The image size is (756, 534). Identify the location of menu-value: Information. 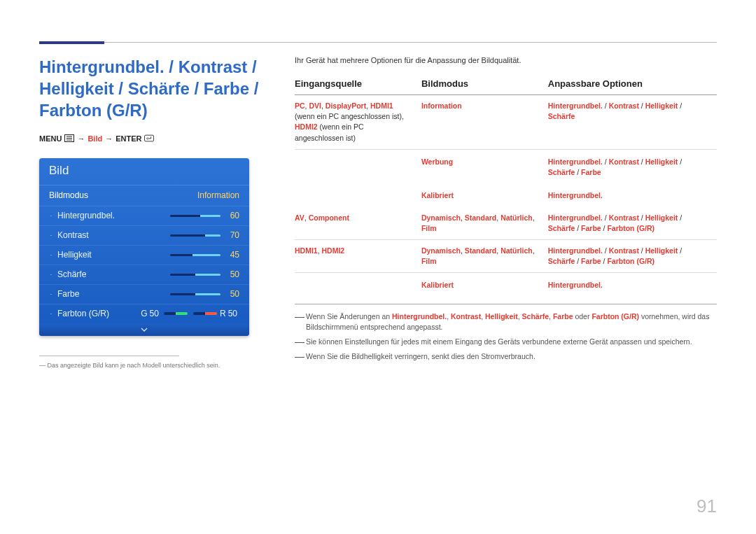
(218, 195).